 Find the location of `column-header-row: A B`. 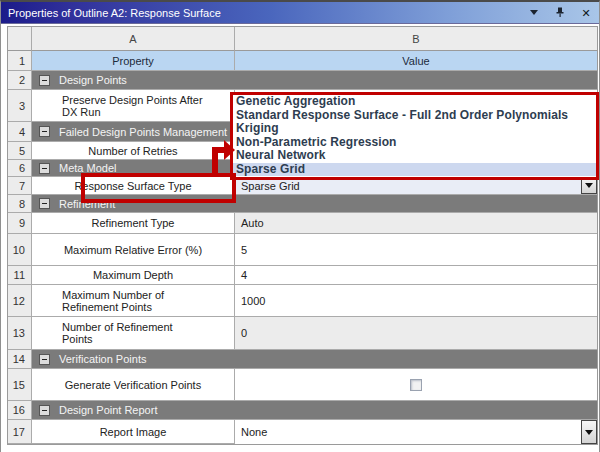

column-header-row: A B is located at coordinates (302, 39).